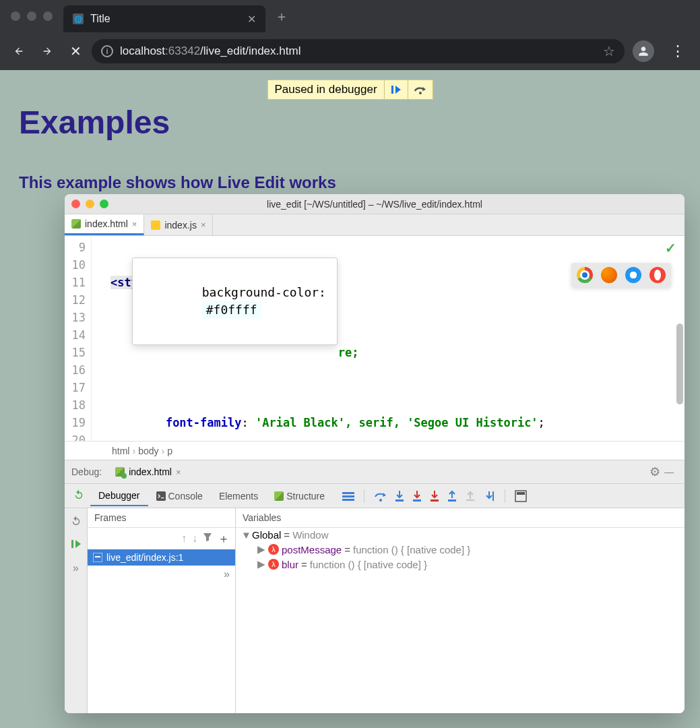  Describe the element at coordinates (119, 496) in the screenshot. I see `debugger-tab: Debugger` at that location.